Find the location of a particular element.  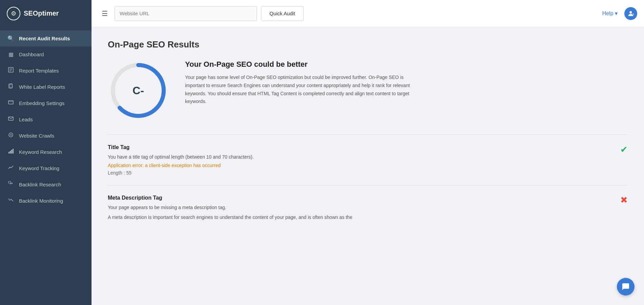

sidebar-item-label: Keyword Research is located at coordinates (41, 152).